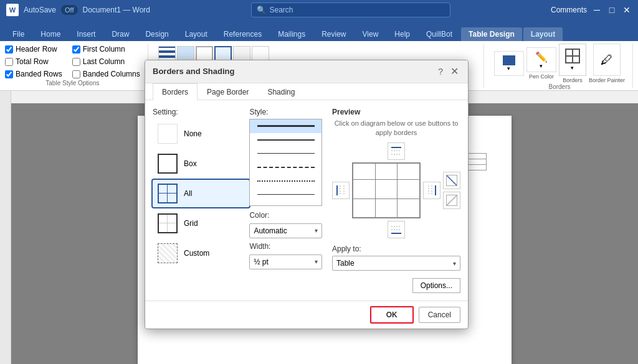 The image size is (638, 364). I want to click on setting-grid: Grid, so click(201, 223).